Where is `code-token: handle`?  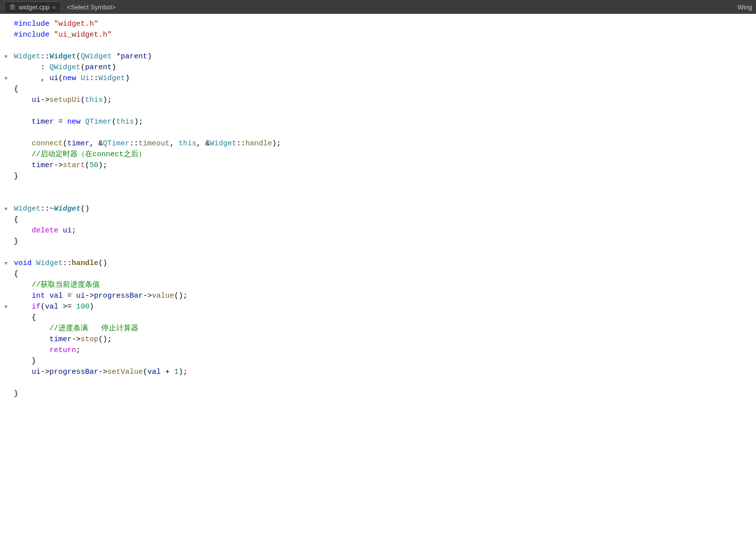
code-token: handle is located at coordinates (259, 143).